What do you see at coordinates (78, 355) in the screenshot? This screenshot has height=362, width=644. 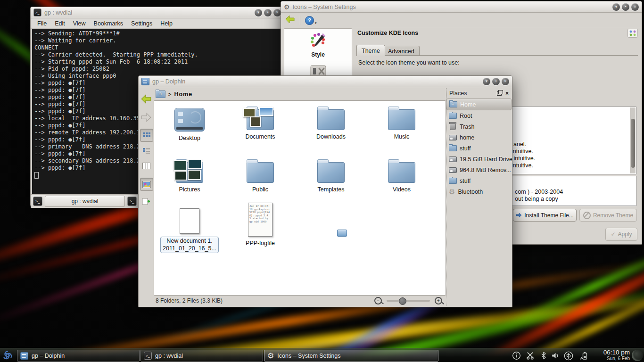 I see `task-dolphin: gp – Dolphin` at bounding box center [78, 355].